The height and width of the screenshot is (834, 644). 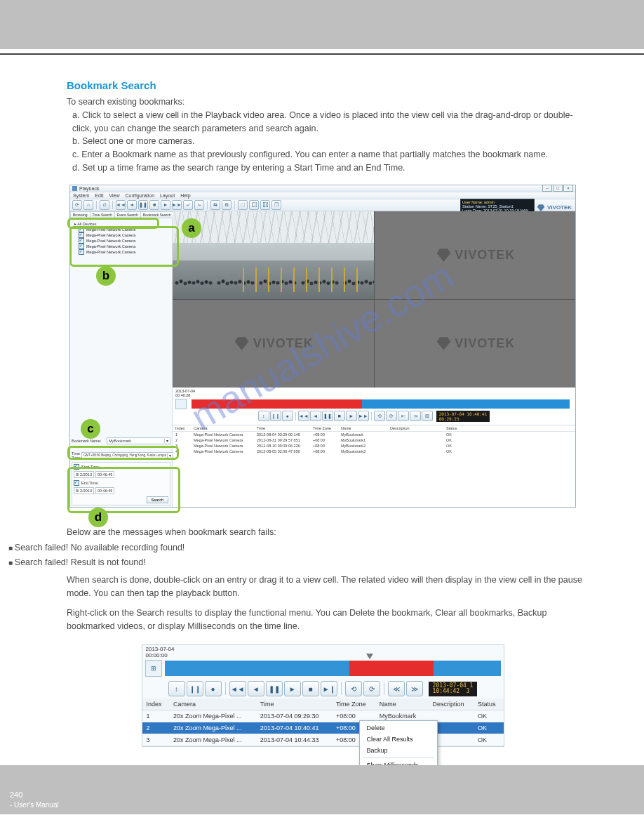 What do you see at coordinates (123, 490) in the screenshot?
I see `callout-box-d` at bounding box center [123, 490].